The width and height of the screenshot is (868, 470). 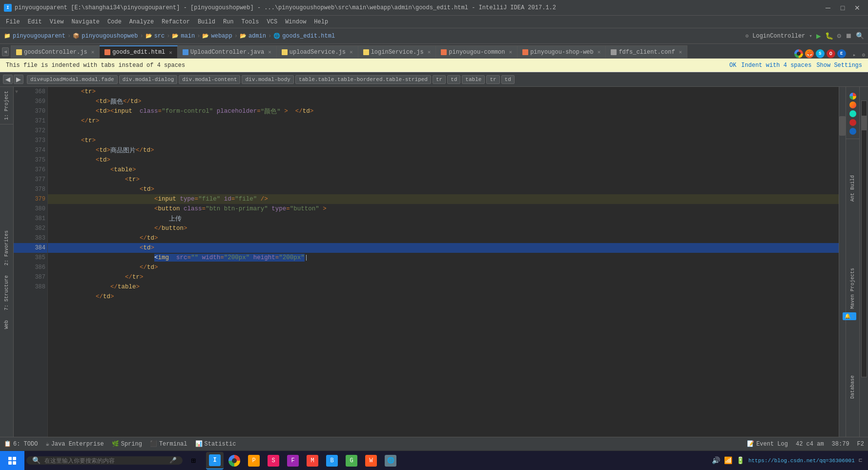 What do you see at coordinates (493, 80) in the screenshot?
I see `tag-tr2: tr` at bounding box center [493, 80].